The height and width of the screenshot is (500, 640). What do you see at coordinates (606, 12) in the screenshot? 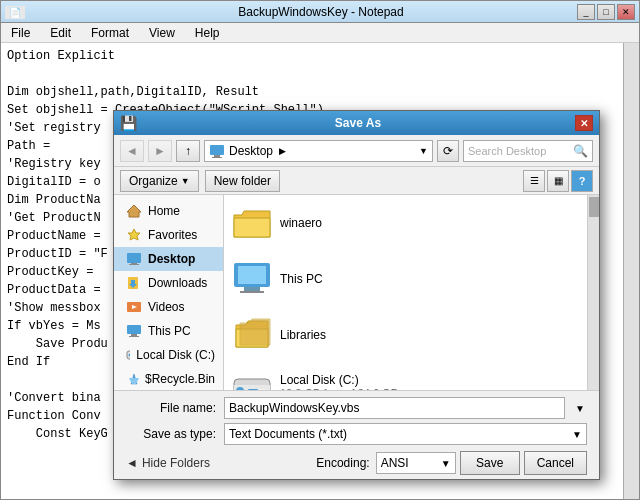
I see `maximize-button: □` at bounding box center [606, 12].